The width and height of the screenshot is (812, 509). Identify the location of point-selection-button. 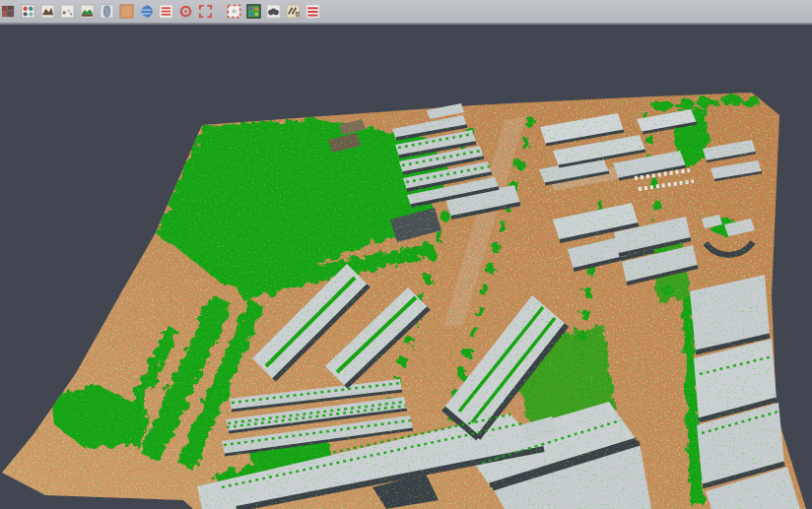
(67, 12).